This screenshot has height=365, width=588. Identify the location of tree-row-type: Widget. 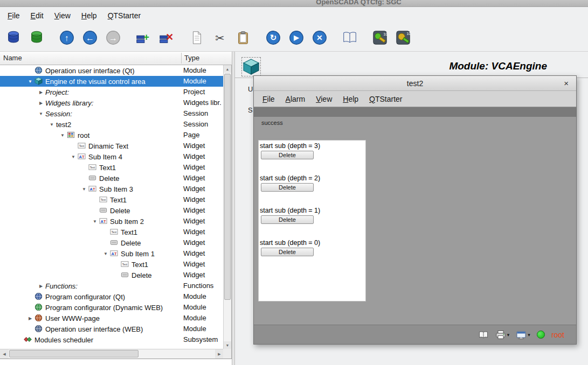
(194, 188).